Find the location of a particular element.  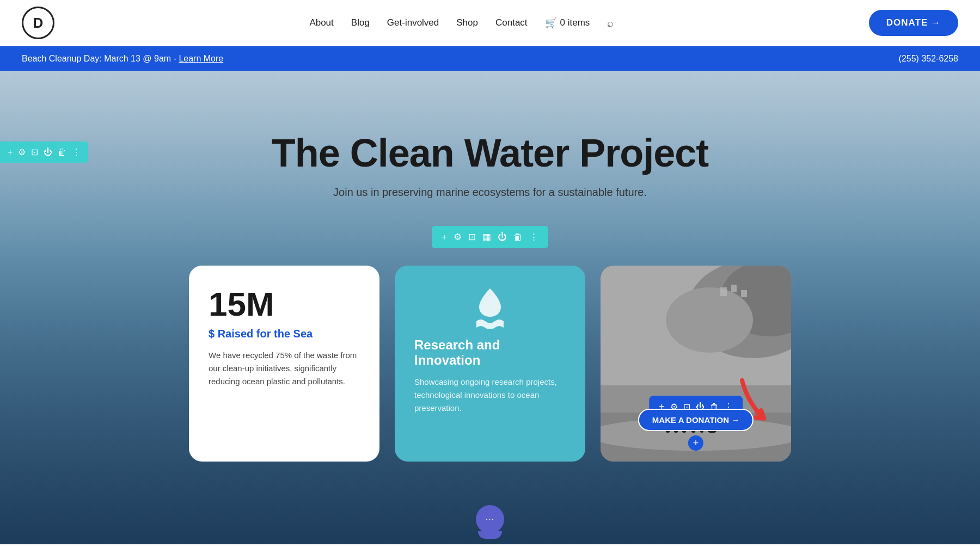

image-card: + ⚙ ⊡ ⏻ 🗑 ⋮ MAKE A DONATION → + is located at coordinates (696, 364).